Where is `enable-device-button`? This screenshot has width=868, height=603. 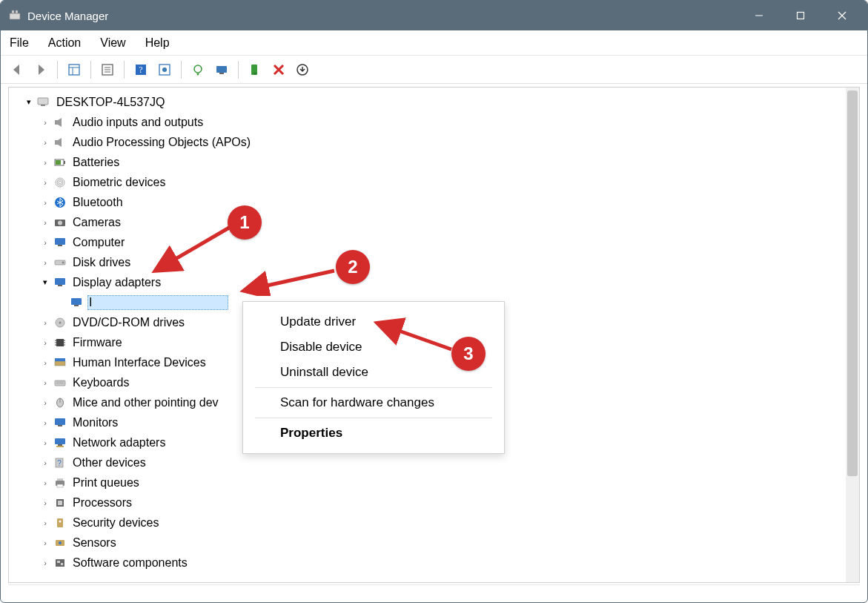
enable-device-button is located at coordinates (255, 70).